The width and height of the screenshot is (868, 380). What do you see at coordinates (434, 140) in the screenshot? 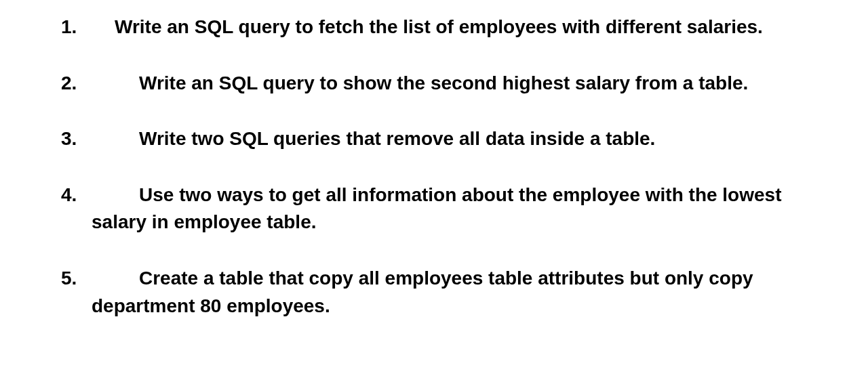
I see `question-item: 3. Write two SQL queries that remove all…` at bounding box center [434, 140].